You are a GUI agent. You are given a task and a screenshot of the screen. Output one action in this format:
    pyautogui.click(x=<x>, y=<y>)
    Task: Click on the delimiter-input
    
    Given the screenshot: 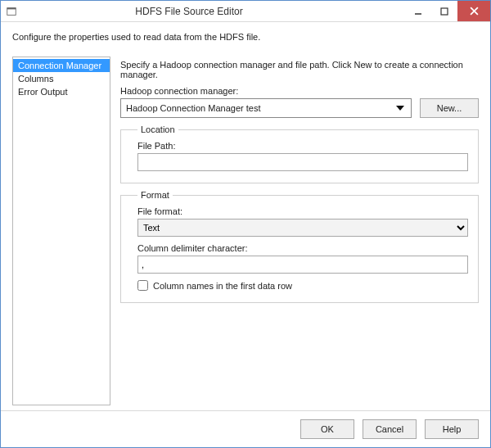 What is the action you would take?
    pyautogui.click(x=303, y=265)
    